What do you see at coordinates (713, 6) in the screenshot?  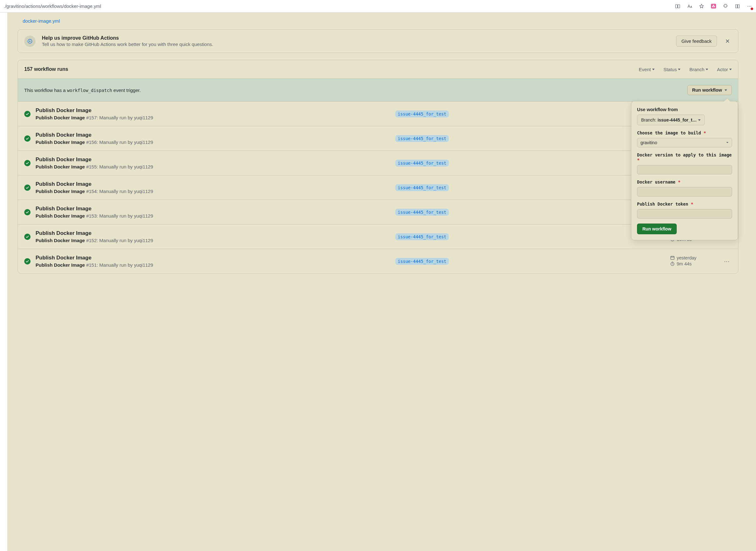 I see `translate-badge: ⁂` at bounding box center [713, 6].